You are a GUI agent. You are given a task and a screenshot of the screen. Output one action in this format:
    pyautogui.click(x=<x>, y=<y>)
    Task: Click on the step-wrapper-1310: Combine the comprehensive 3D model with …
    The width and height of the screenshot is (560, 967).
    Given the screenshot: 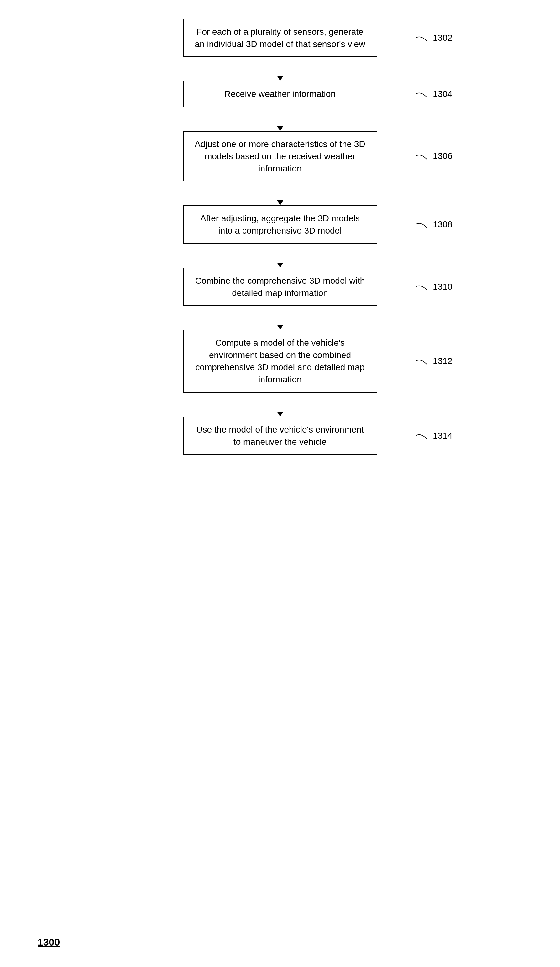 What is the action you would take?
    pyautogui.click(x=280, y=287)
    